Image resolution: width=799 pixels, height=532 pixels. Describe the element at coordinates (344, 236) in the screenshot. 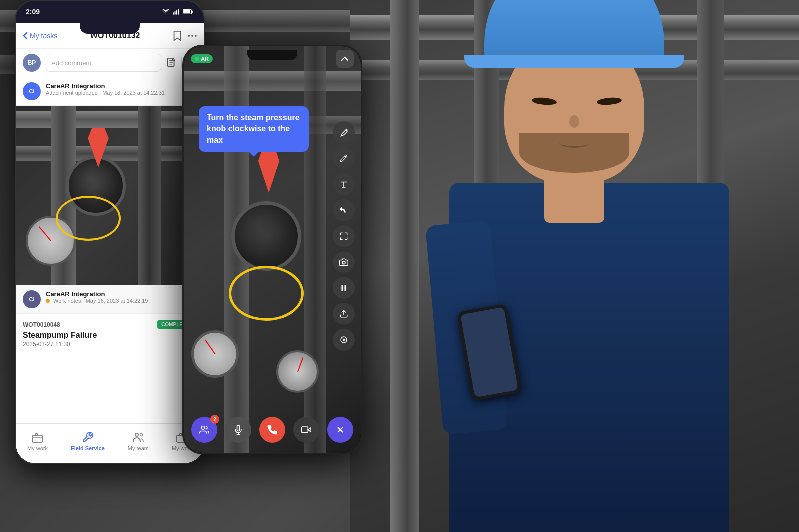

I see `ar-resize-tool-button` at that location.